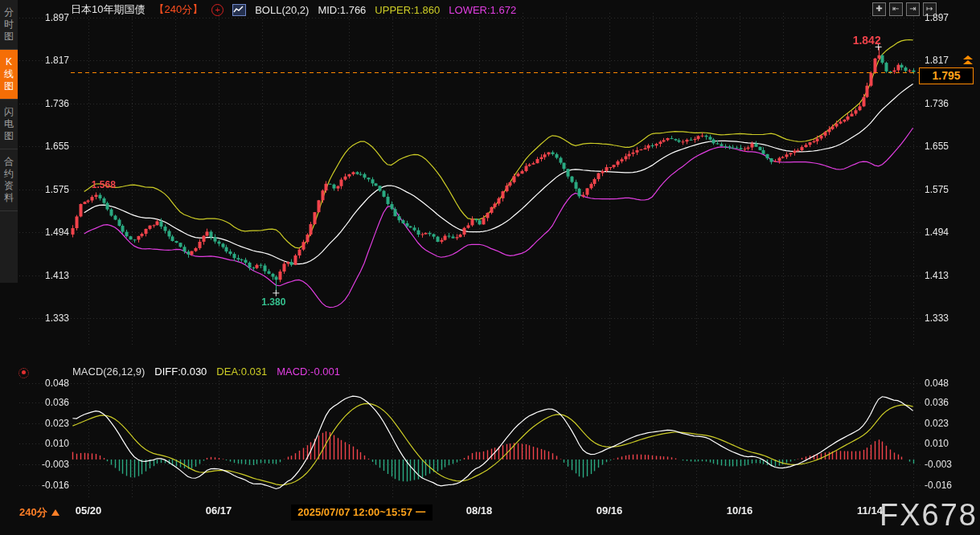 This screenshot has width=980, height=535. What do you see at coordinates (867, 40) in the screenshot?
I see `high-label: 1.842` at bounding box center [867, 40].